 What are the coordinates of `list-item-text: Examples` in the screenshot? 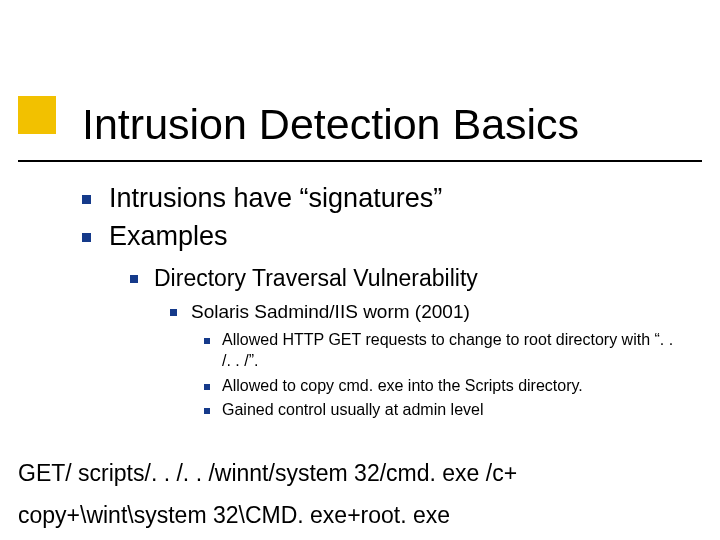 It's located at (168, 237).